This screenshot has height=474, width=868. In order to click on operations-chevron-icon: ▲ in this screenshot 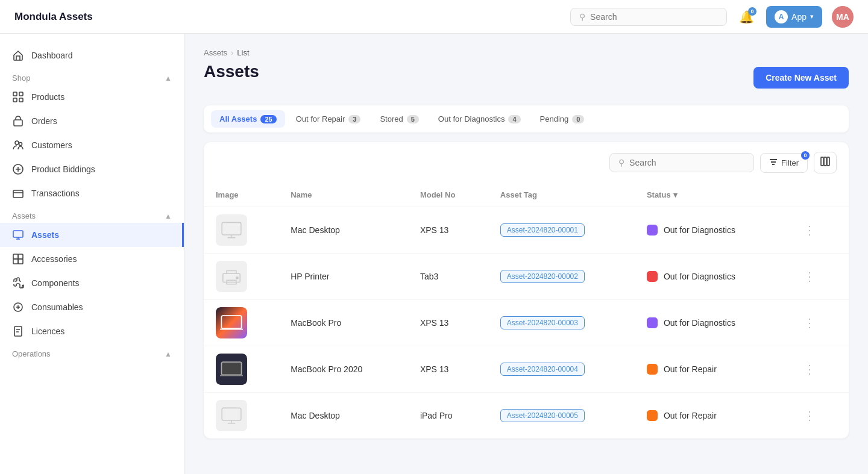, I will do `click(168, 354)`.